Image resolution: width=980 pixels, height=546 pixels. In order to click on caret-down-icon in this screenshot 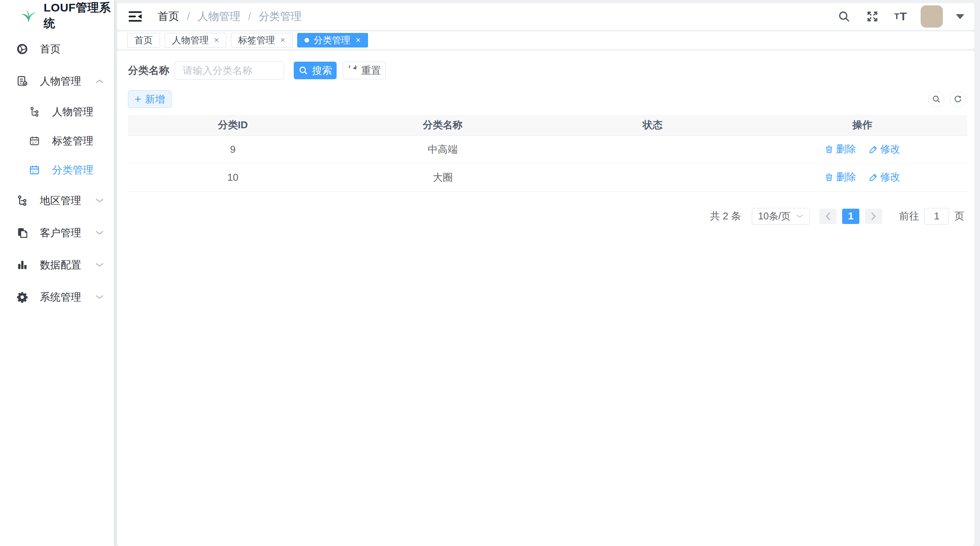, I will do `click(960, 17)`.